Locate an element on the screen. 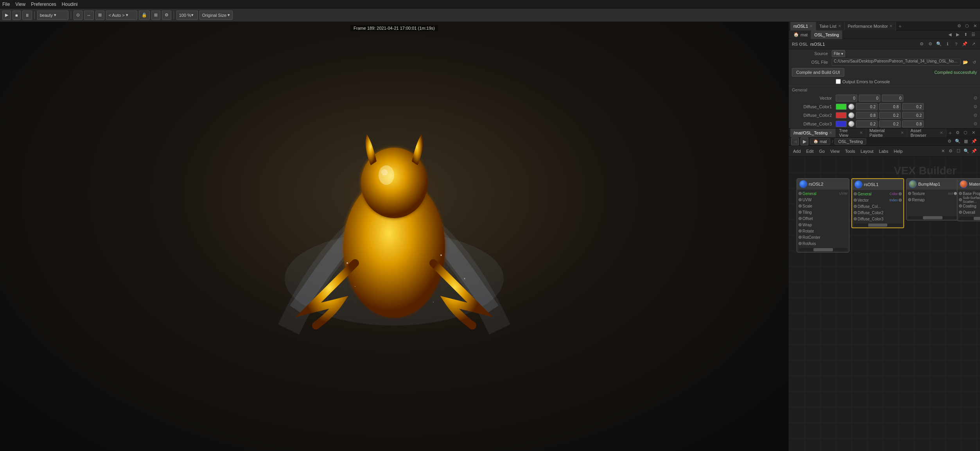 Image resolution: width=980 pixels, height=451 pixels. vector-z-input is located at coordinates (892, 98).